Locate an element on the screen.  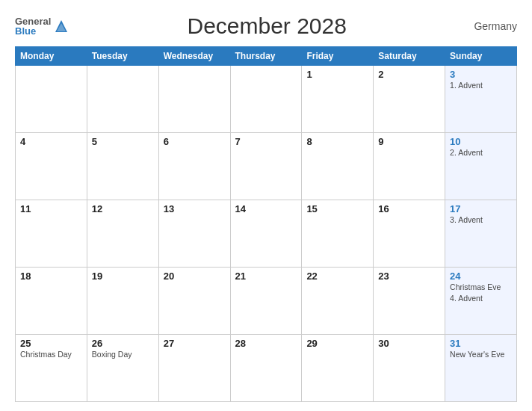
day-cell: 8 is located at coordinates (338, 167).